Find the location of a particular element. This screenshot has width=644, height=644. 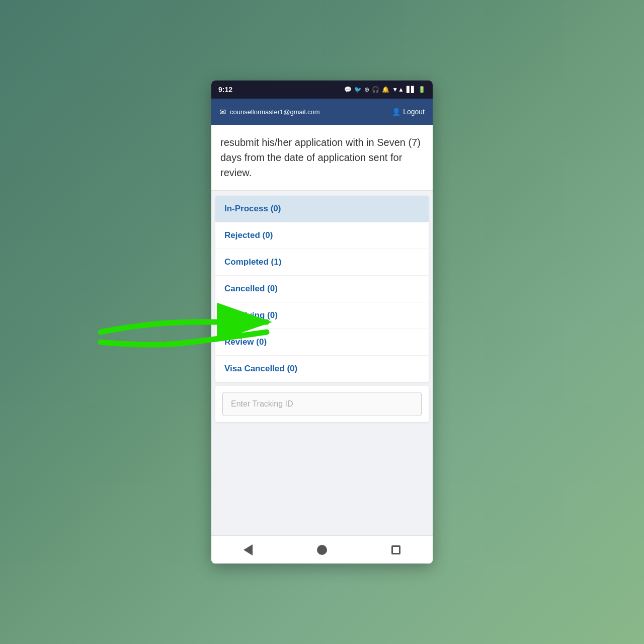

wifi-icon: ▼▲ is located at coordinates (398, 90).